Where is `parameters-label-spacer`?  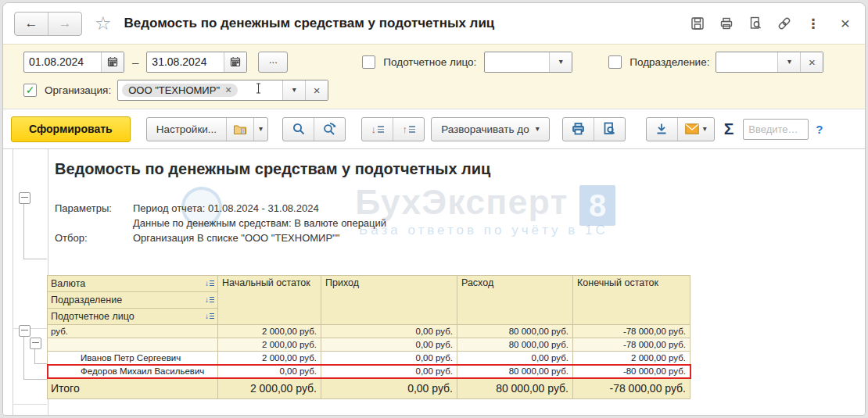
parameters-label-spacer is located at coordinates (94, 223).